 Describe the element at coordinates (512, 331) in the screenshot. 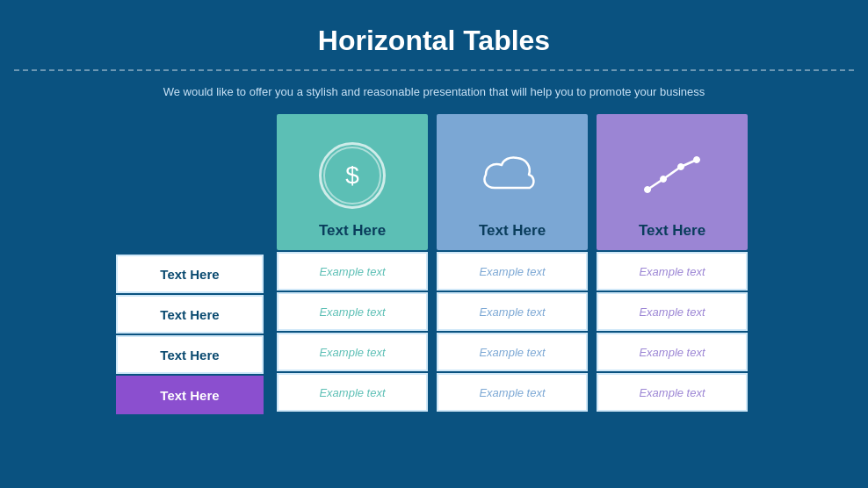

I see `col-2-cells: Example text Example text Example text E…` at that location.